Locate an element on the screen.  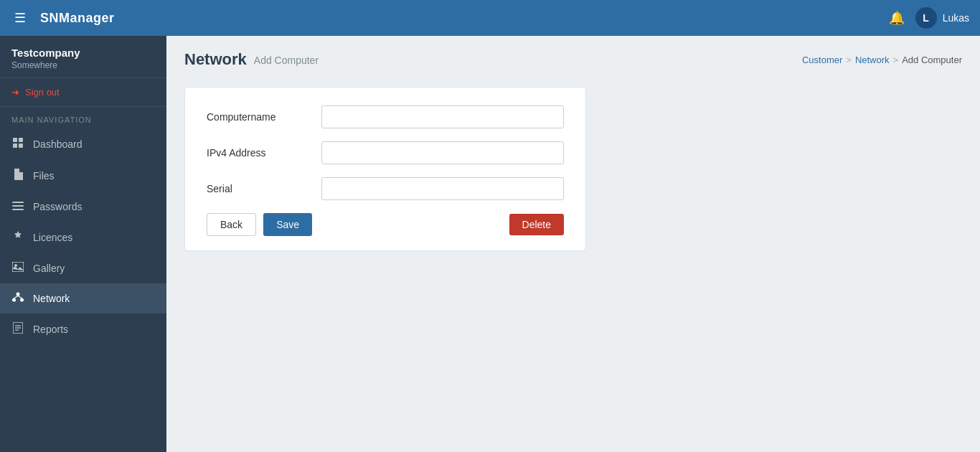
serial-label: Serial is located at coordinates (264, 189).